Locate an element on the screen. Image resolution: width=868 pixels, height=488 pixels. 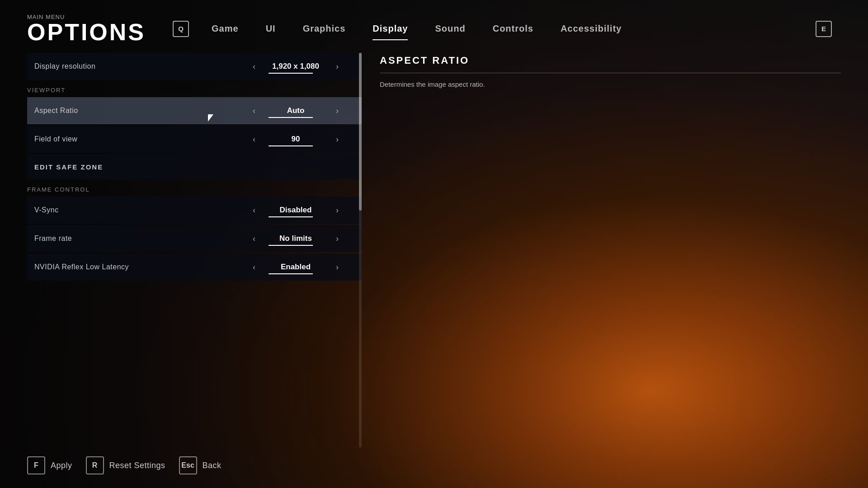
fov-next: › is located at coordinates (337, 139).